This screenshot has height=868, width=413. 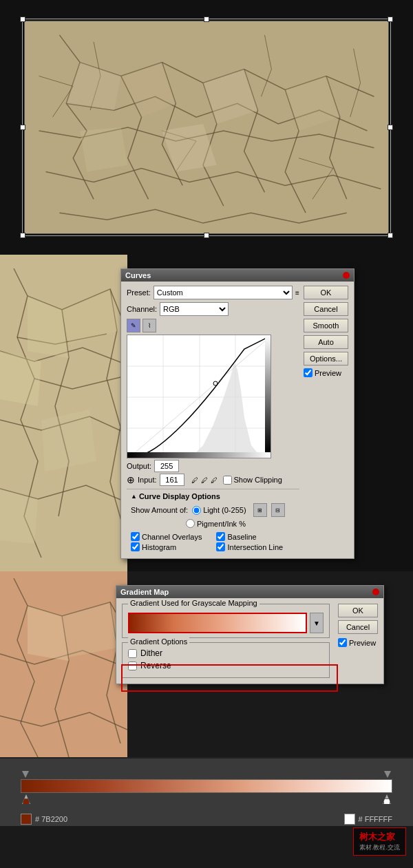 What do you see at coordinates (195, 480) in the screenshot?
I see `eyedropper1-icon: 🖊` at bounding box center [195, 480].